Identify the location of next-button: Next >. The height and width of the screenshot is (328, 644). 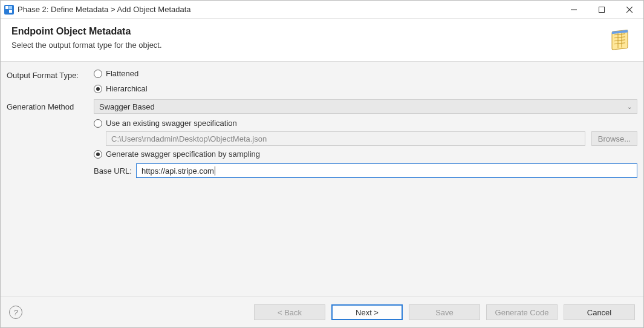
(367, 312).